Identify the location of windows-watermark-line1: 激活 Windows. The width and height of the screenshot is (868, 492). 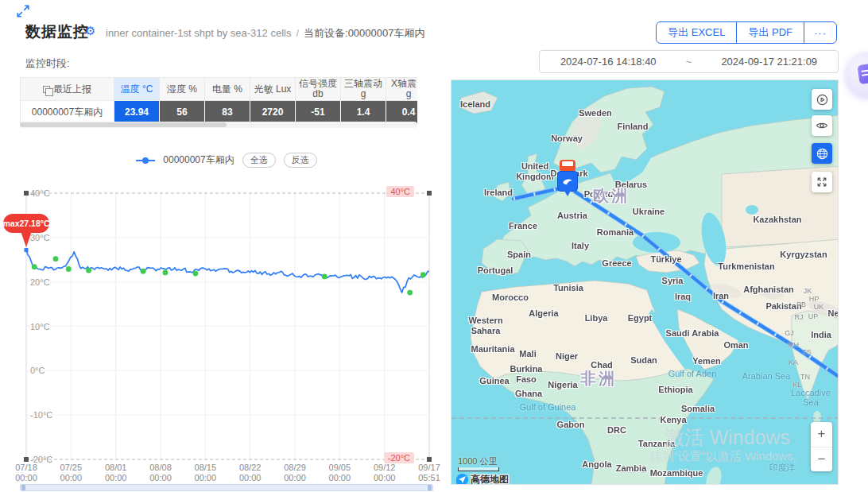
(727, 437).